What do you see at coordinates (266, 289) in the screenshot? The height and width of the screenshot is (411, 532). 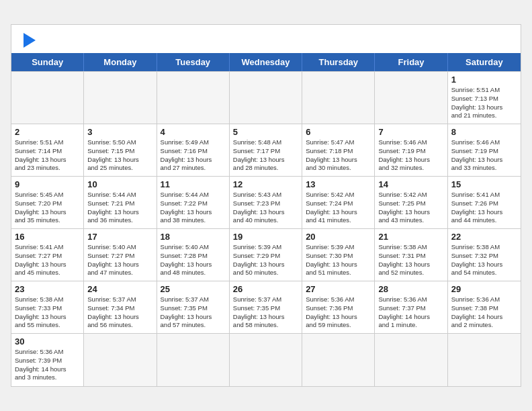 I see `day-number: 26` at bounding box center [266, 289].